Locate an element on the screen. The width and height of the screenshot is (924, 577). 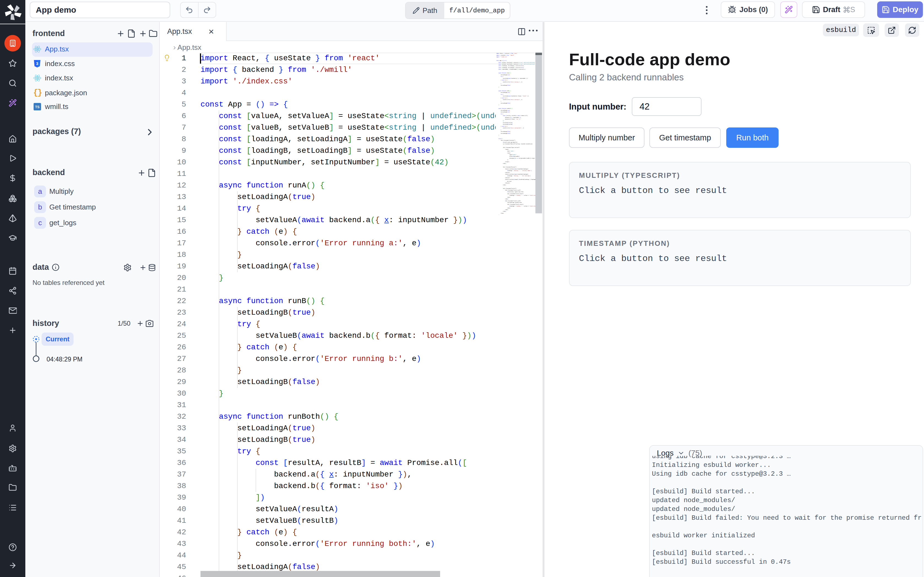
svg-text: TS is located at coordinates (37, 107).